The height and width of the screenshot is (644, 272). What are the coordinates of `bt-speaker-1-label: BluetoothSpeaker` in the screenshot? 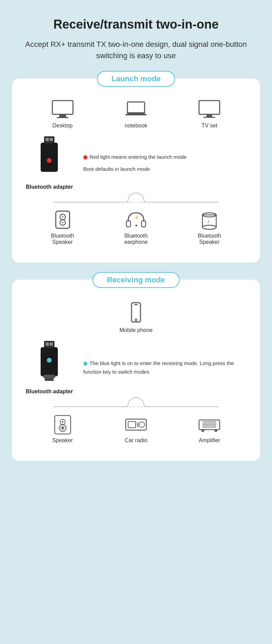 It's located at (63, 239).